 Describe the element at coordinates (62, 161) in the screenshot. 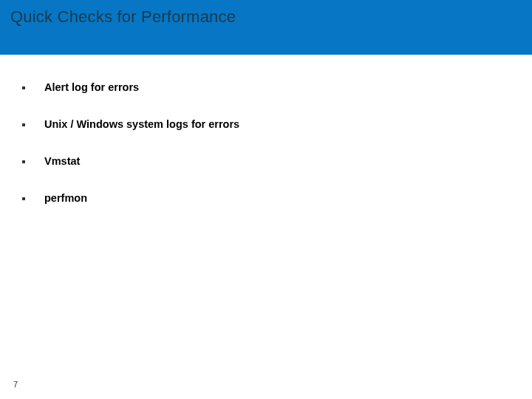

I see `bullet-text: Vmstat` at that location.